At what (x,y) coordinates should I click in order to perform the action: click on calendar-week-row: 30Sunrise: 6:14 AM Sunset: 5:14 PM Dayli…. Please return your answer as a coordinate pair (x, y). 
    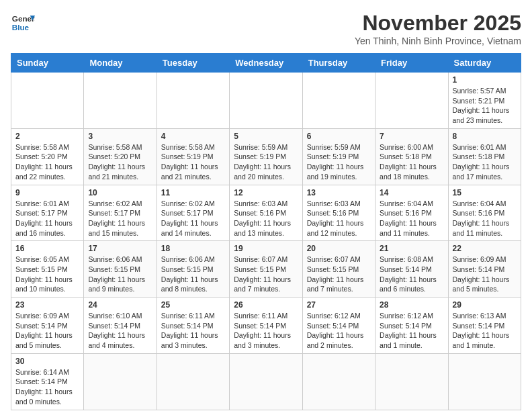
    Looking at the image, I should click on (266, 381).